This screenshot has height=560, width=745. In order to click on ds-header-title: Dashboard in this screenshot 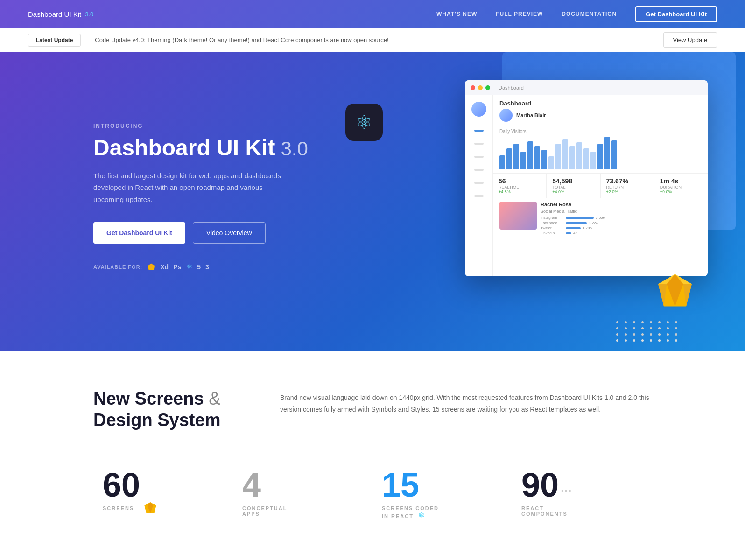, I will do `click(600, 104)`.